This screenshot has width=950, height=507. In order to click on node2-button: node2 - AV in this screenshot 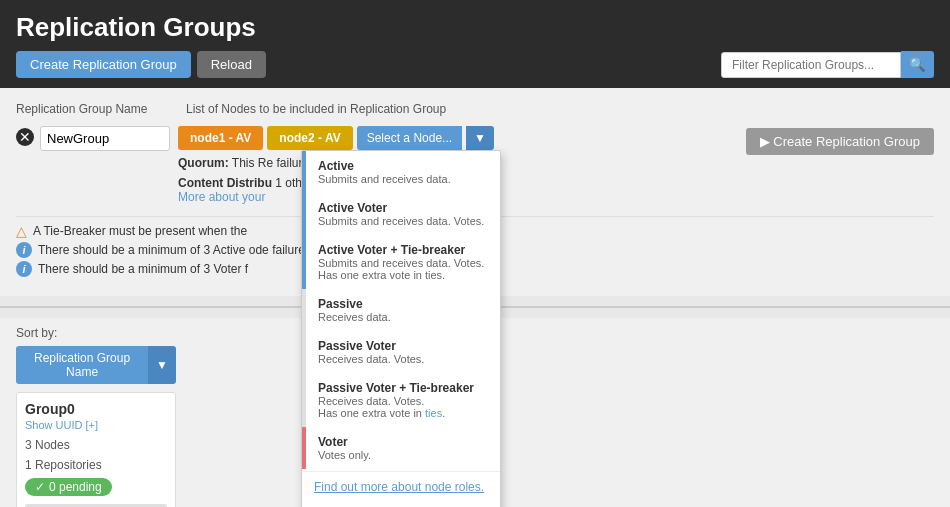, I will do `click(310, 138)`.